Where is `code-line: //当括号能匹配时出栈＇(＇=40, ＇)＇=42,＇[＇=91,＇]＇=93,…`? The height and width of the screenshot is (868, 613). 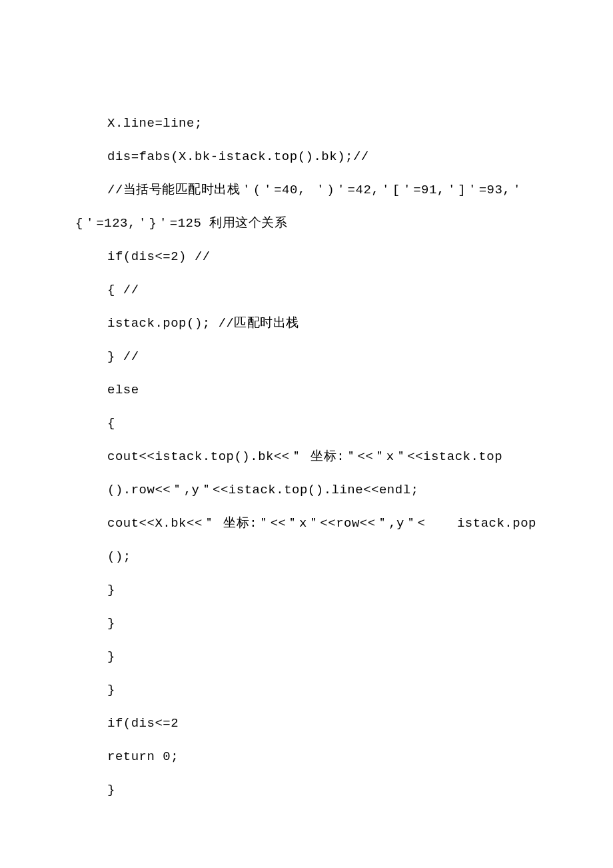
code-line: //当括号能匹配时出栈＇(＇=40, ＇)＇=42,＇[＇=91,＇]＇=93,… is located at coordinates (306, 190).